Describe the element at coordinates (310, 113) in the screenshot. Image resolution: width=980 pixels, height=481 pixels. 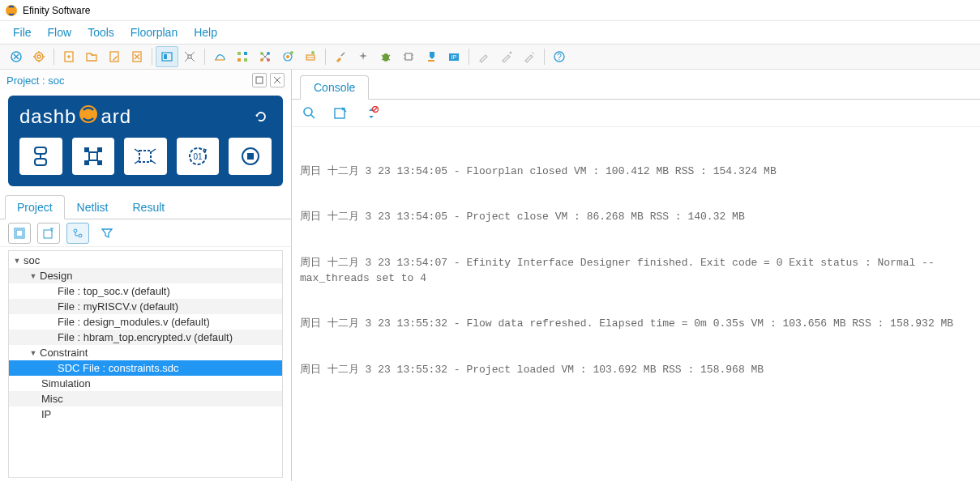
I see `search-icon` at that location.